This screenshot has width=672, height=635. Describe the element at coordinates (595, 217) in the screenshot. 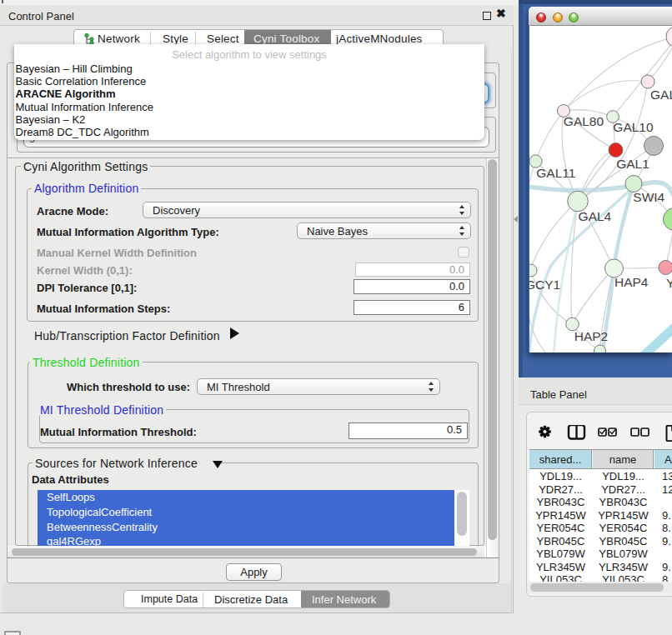

I see `svg-text: GAL4` at that location.